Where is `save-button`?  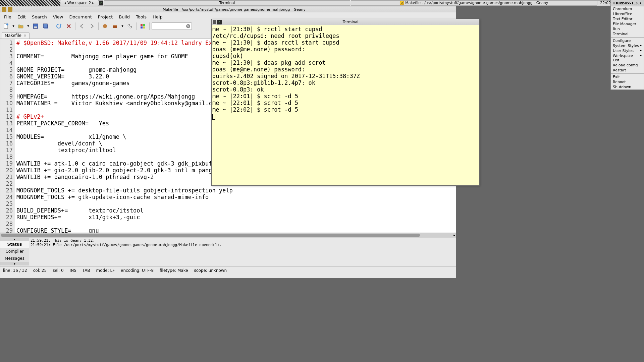
save-button is located at coordinates (36, 26).